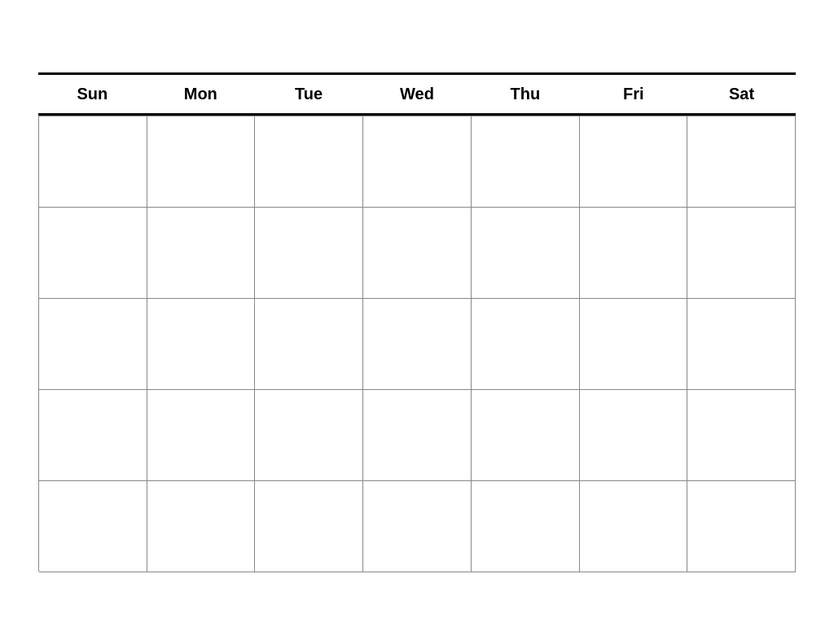  What do you see at coordinates (417, 94) in the screenshot?
I see `calendar-header: Sun Mon Tue Wed Thu Fri Sat` at bounding box center [417, 94].